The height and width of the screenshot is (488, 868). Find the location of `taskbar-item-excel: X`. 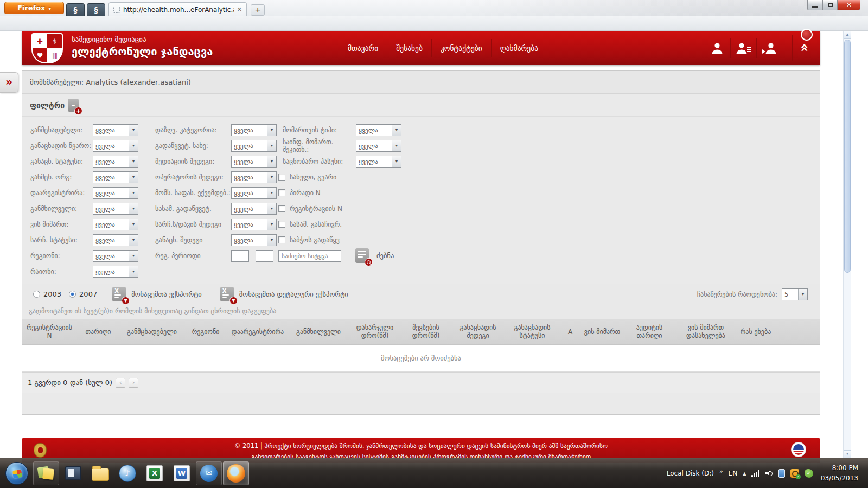

taskbar-item-excel: X is located at coordinates (155, 473).